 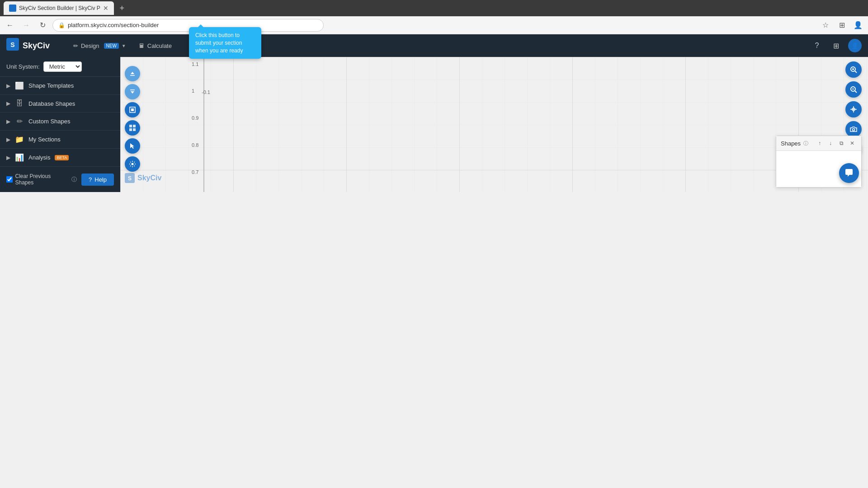 I want to click on help-icon: ?, so click(x=817, y=46).